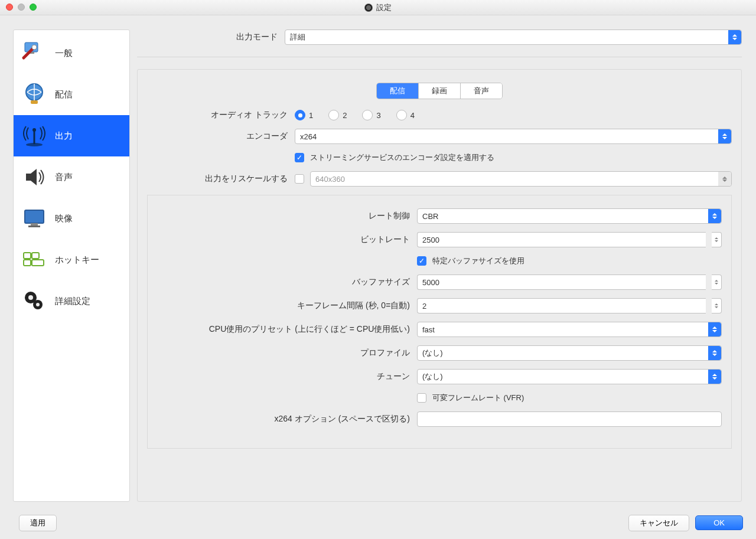  I want to click on output-mode-label: 出力モード, so click(211, 37).